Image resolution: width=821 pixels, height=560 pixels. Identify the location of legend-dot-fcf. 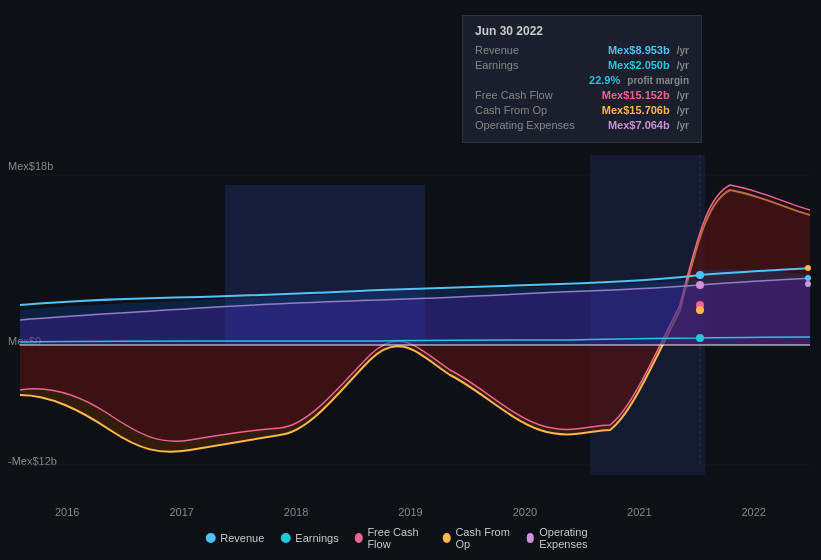
(359, 538).